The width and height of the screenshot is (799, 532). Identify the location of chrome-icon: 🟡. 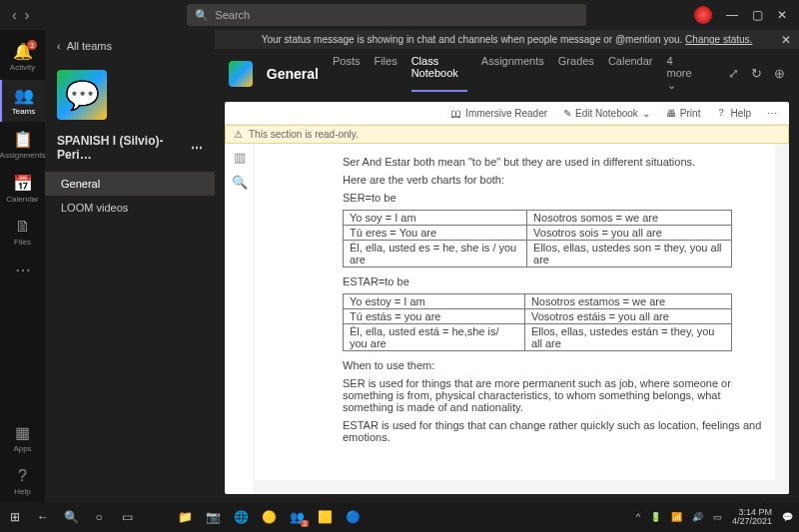
(269, 517).